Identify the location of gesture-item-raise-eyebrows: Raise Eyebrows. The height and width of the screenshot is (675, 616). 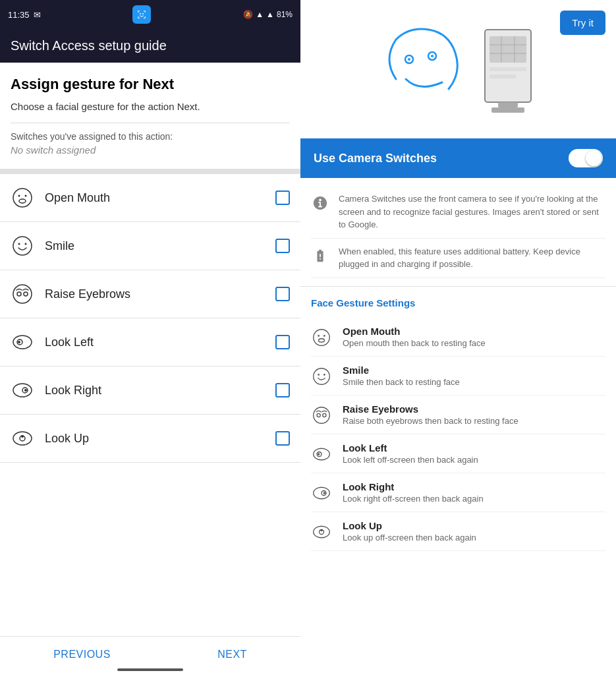
(150, 294).